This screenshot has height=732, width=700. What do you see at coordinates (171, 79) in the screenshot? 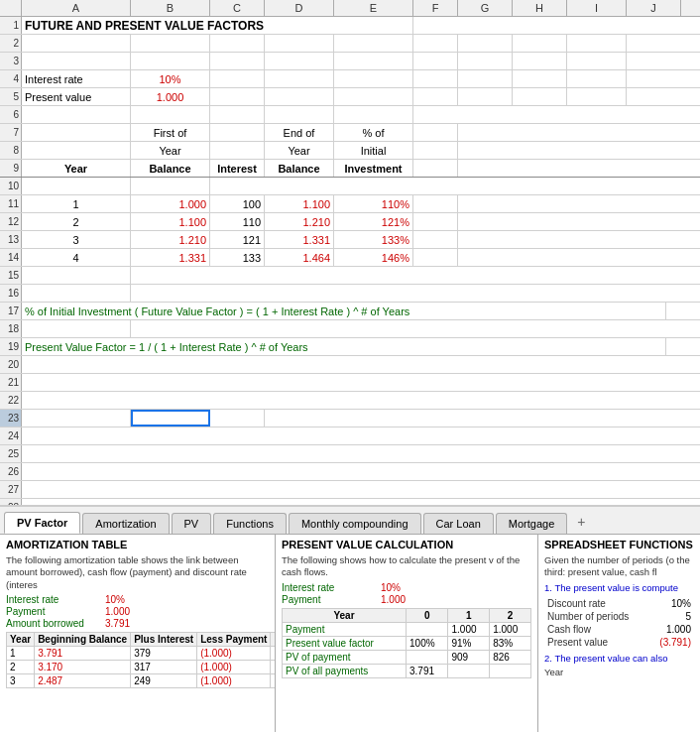
I see `cell-b4: 10%` at bounding box center [171, 79].